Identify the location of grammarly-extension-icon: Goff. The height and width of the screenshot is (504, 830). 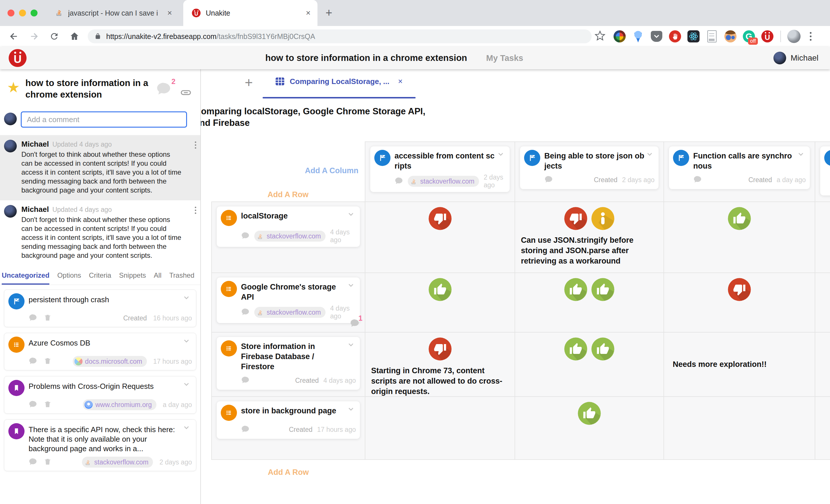
(749, 36).